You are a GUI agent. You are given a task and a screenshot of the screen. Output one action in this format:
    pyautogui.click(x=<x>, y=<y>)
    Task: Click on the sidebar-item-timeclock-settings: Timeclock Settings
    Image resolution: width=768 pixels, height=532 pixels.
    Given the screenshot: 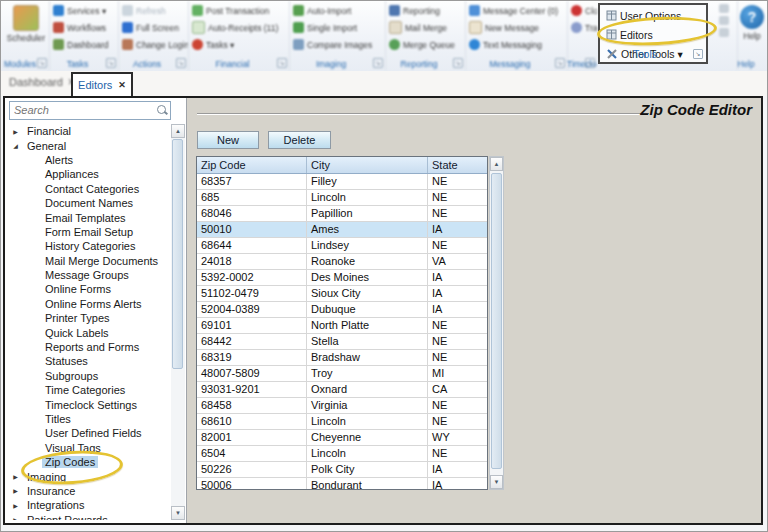 What is the action you would take?
    pyautogui.click(x=88, y=404)
    